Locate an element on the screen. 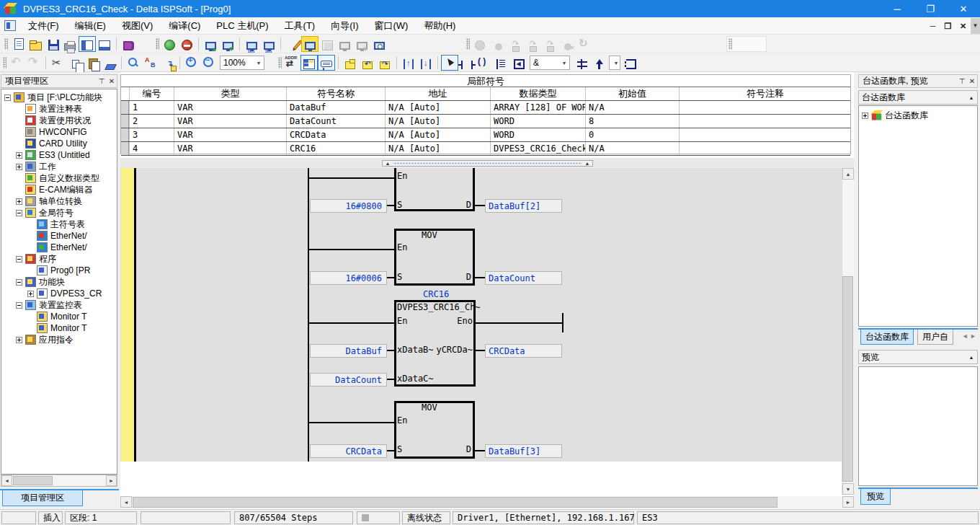 The width and height of the screenshot is (980, 525). border-up-button is located at coordinates (409, 63).